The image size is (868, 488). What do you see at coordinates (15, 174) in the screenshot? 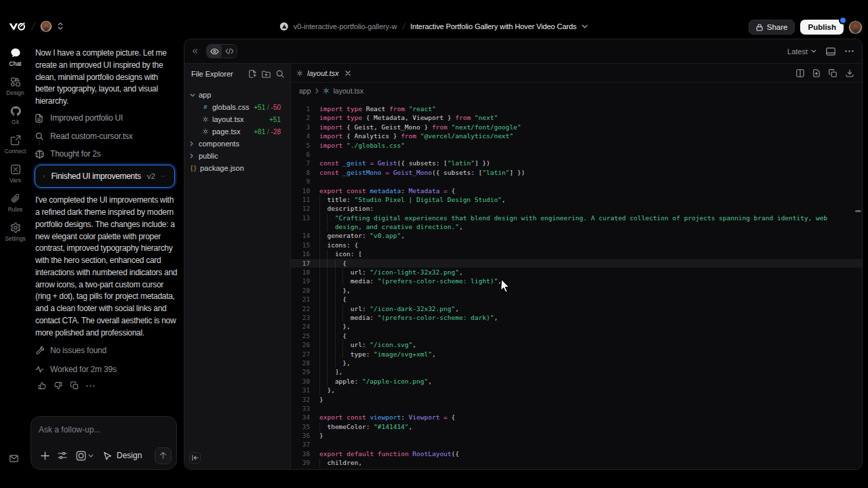
I see `rail-item-vars: Vars` at bounding box center [15, 174].